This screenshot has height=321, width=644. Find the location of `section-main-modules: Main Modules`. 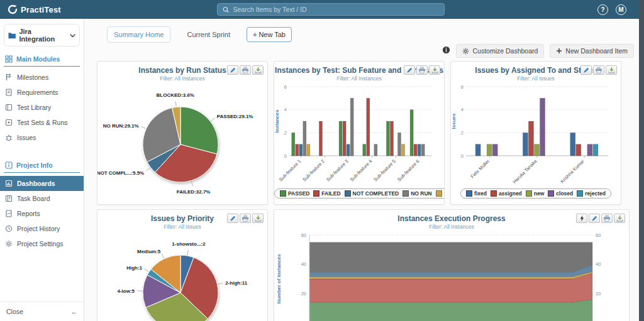

section-main-modules: Main Modules is located at coordinates (42, 58).